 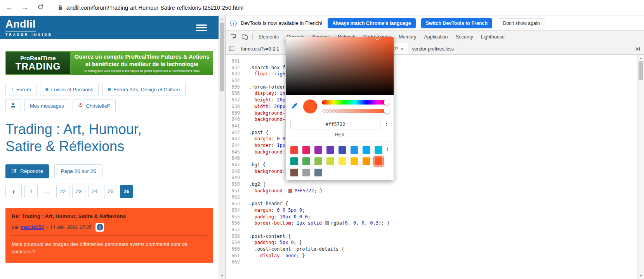 I want to click on switch-french-button: Switch DevTools to French, so click(x=457, y=23).